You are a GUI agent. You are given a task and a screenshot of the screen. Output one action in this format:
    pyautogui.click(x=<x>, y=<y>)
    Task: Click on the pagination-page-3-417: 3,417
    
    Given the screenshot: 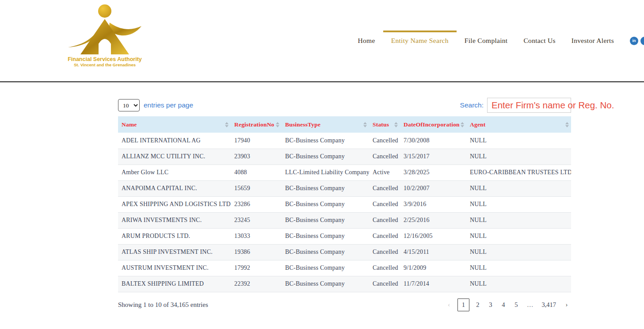 What is the action you would take?
    pyautogui.click(x=549, y=305)
    